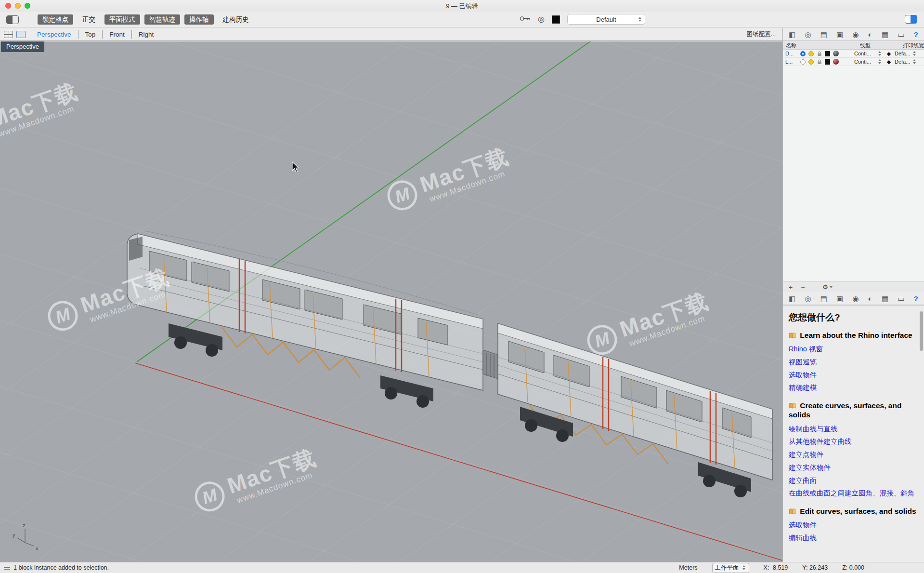 The image size is (924, 573). What do you see at coordinates (791, 45) in the screenshot?
I see `column-header-name: 名称` at bounding box center [791, 45].